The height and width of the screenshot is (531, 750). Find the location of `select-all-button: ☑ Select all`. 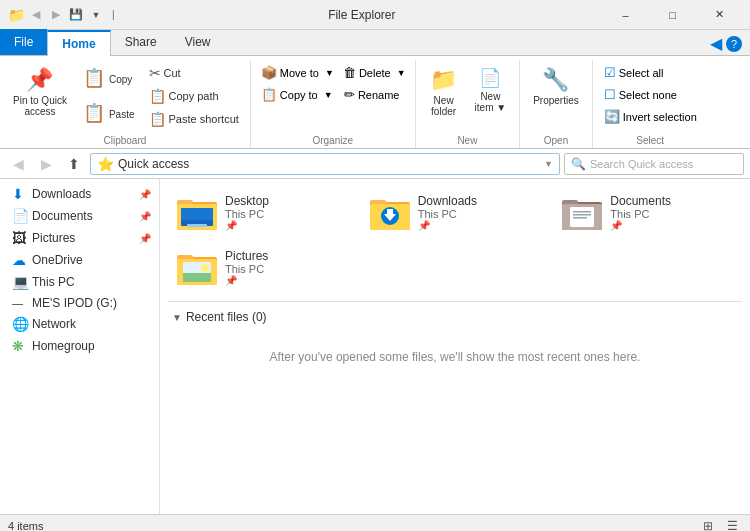

select-all-button: ☑ Select all is located at coordinates (650, 72).